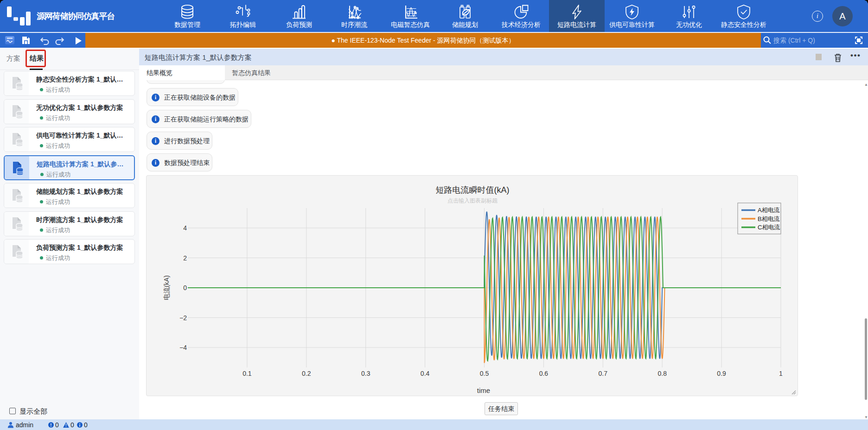 The image size is (868, 430). I want to click on svg-text: time, so click(484, 390).